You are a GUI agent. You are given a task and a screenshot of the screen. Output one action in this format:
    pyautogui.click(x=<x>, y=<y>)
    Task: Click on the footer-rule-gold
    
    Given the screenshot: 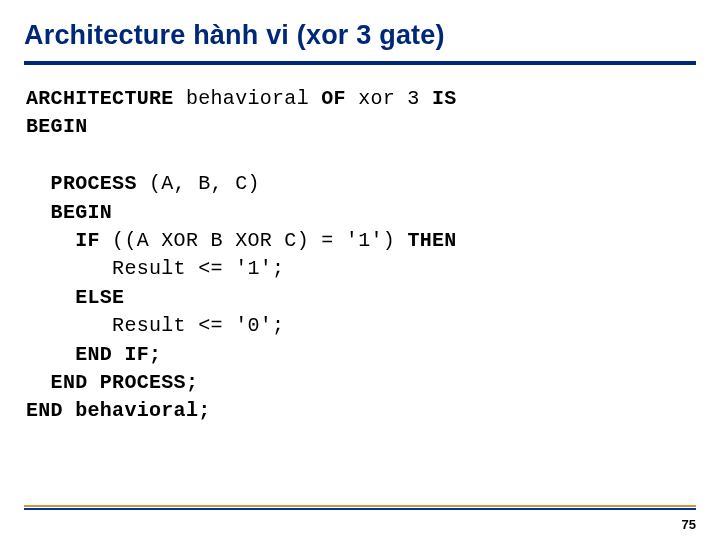 What is the action you would take?
    pyautogui.click(x=360, y=506)
    